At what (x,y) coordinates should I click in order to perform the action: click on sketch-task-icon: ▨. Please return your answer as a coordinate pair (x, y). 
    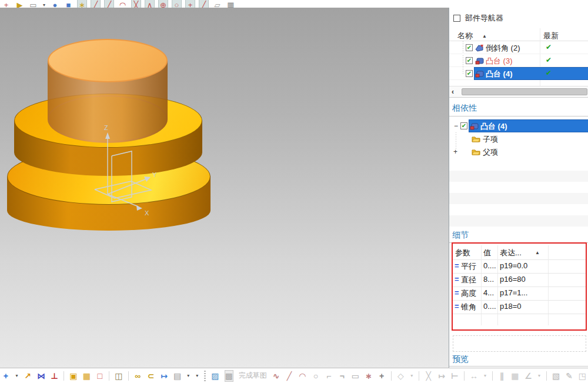
    Looking at the image, I should click on (215, 376).